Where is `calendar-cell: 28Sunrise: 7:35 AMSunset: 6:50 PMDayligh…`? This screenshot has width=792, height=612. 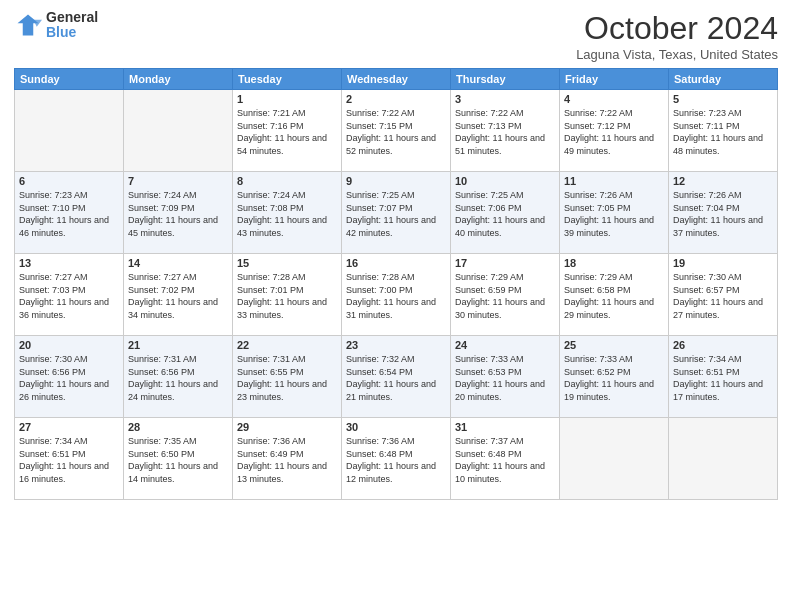 calendar-cell: 28Sunrise: 7:35 AMSunset: 6:50 PMDayligh… is located at coordinates (178, 459).